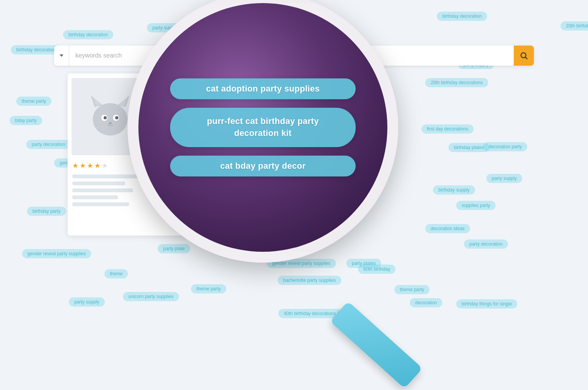  What do you see at coordinates (151, 297) in the screenshot?
I see `bg-tag: unicorn party supplies` at bounding box center [151, 297].